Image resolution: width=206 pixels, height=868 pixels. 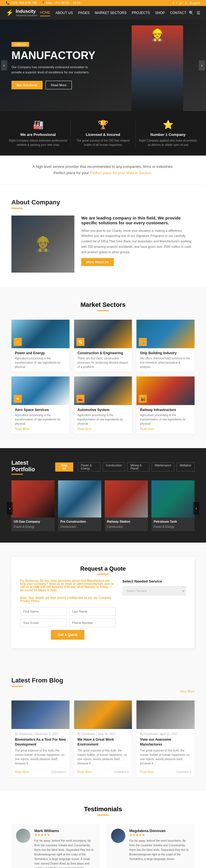 I want to click on menu-icon: ☰, so click(x=199, y=13).